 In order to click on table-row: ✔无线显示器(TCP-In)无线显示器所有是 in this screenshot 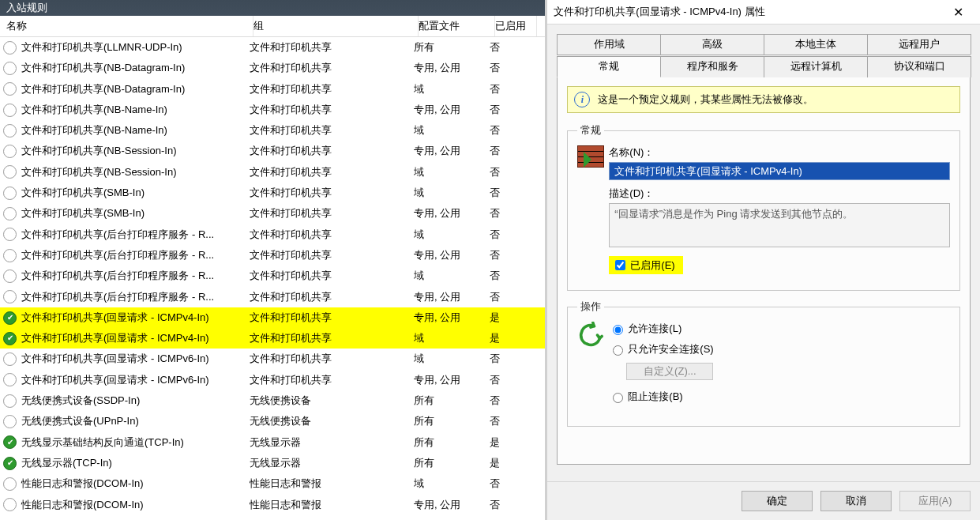, I will do `click(272, 463)`.